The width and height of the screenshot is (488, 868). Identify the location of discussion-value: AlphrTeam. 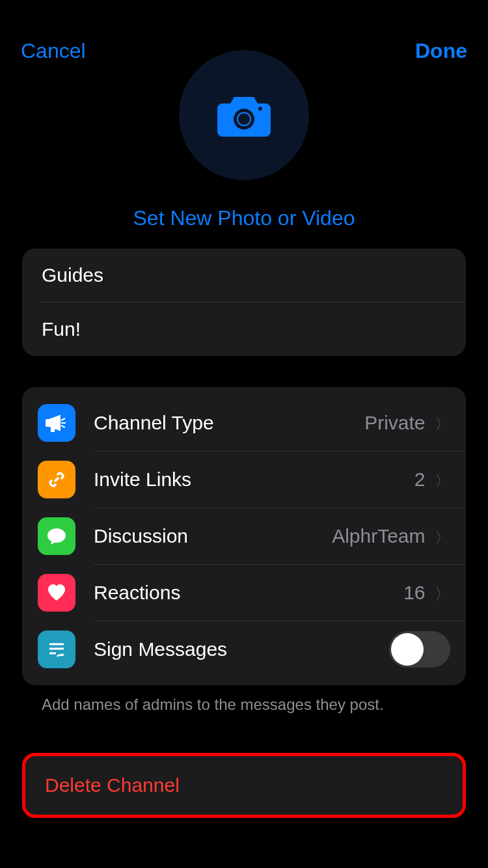
(379, 536).